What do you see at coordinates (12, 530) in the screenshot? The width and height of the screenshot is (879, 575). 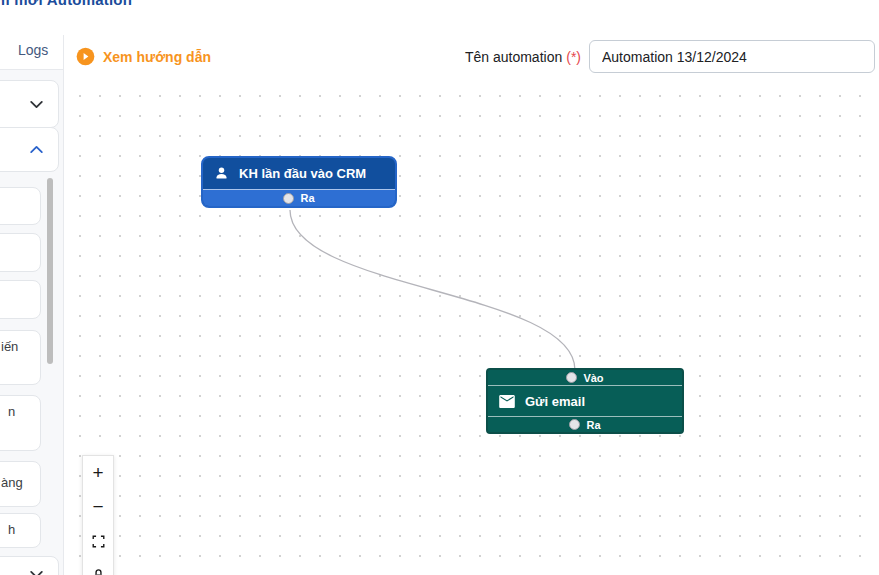 I see `sidebar-item-label: h` at bounding box center [12, 530].